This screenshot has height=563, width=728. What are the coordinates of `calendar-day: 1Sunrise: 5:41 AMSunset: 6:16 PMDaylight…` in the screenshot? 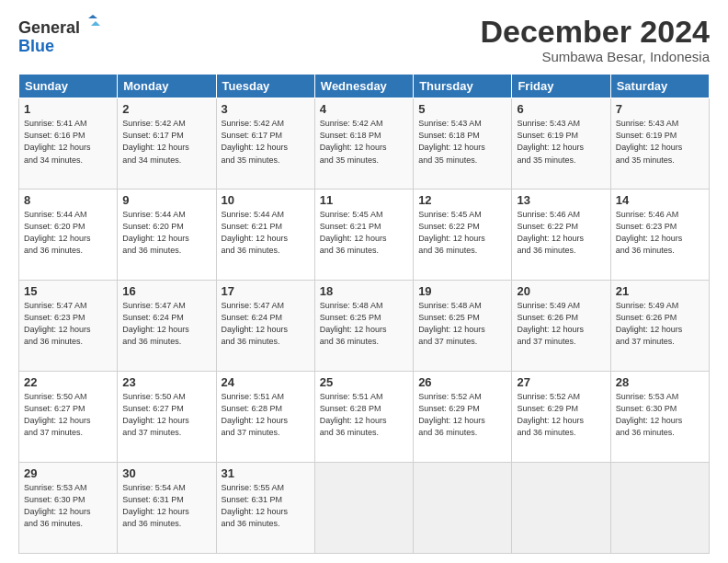 It's located at (68, 144).